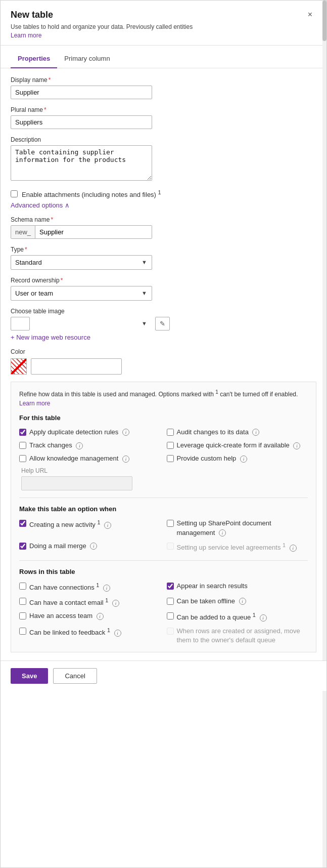 The image size is (327, 868). I want to click on tab-primary-column: Primary column, so click(87, 59).